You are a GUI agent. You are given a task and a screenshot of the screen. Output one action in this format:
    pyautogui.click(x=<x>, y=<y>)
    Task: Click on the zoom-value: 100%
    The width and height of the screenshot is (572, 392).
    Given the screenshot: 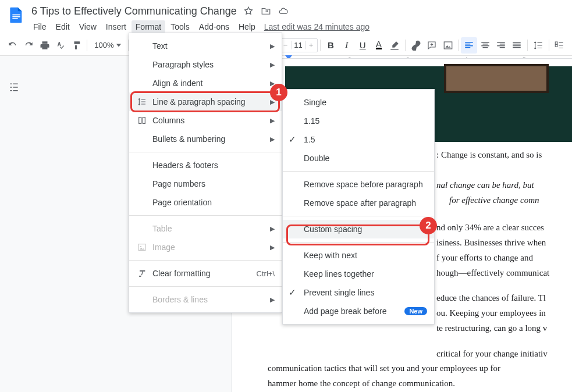 What is the action you would take?
    pyautogui.click(x=104, y=45)
    